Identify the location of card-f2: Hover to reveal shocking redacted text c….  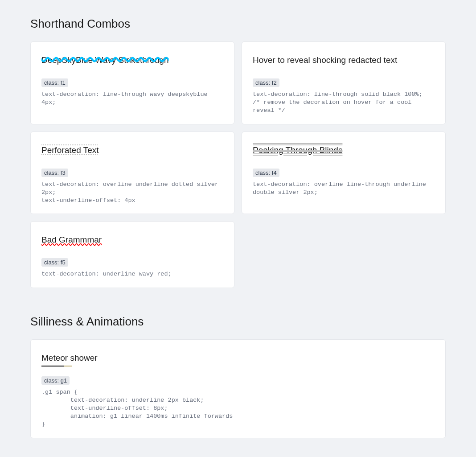
(344, 83).